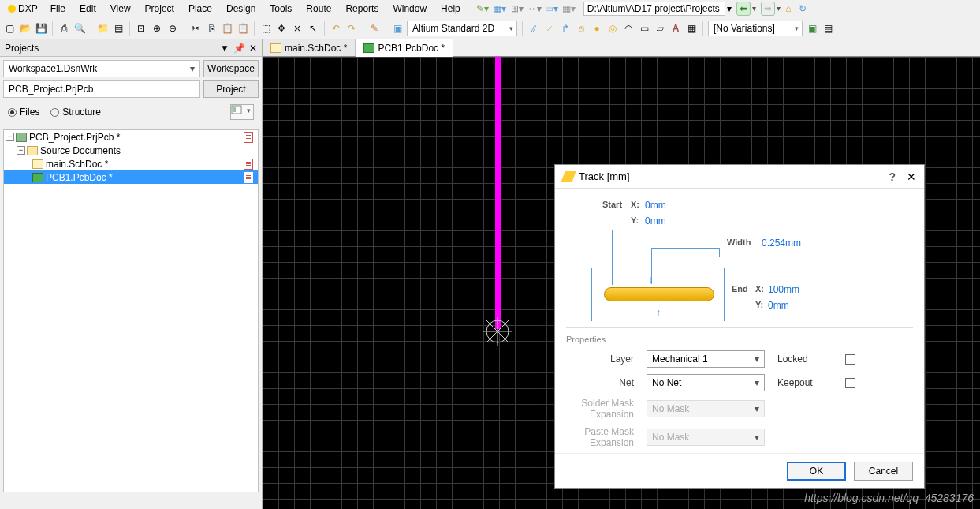  What do you see at coordinates (157, 28) in the screenshot?
I see `zoomin-icon: ⊕` at bounding box center [157, 28].